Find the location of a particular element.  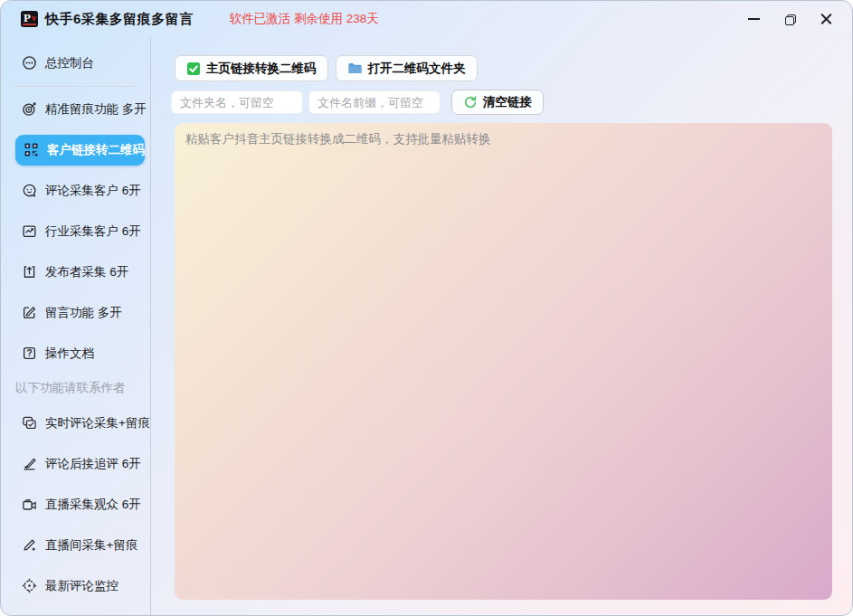

refresh-icon is located at coordinates (470, 102).